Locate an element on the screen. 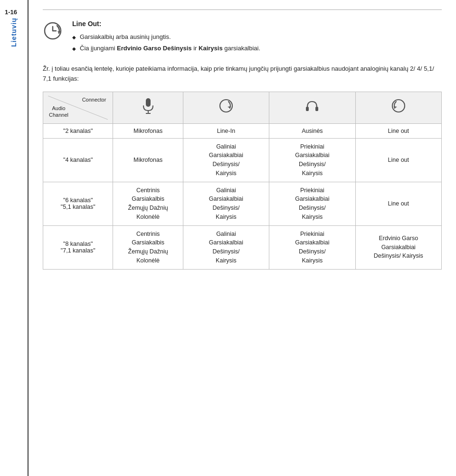  cell-6k-lineout: Line out is located at coordinates (398, 204).